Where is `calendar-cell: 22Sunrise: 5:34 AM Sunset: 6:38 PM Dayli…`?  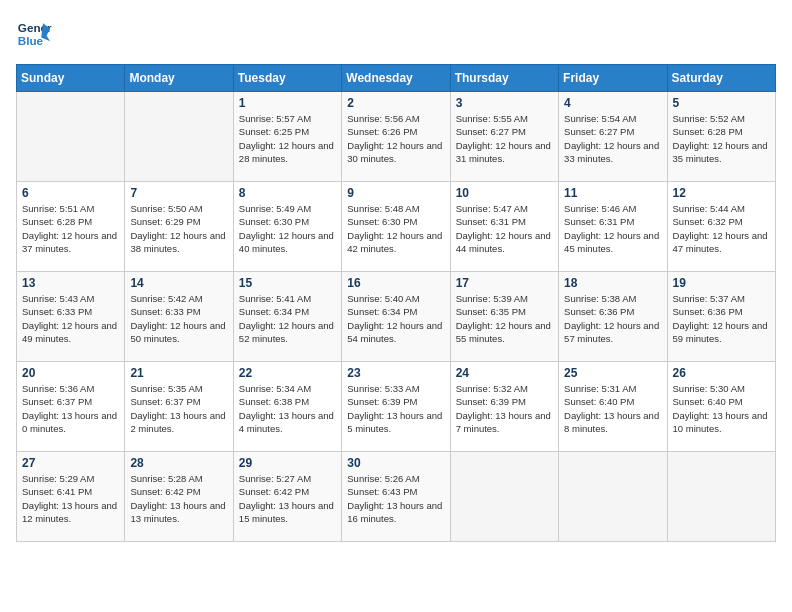 calendar-cell: 22Sunrise: 5:34 AM Sunset: 6:38 PM Dayli… is located at coordinates (287, 407).